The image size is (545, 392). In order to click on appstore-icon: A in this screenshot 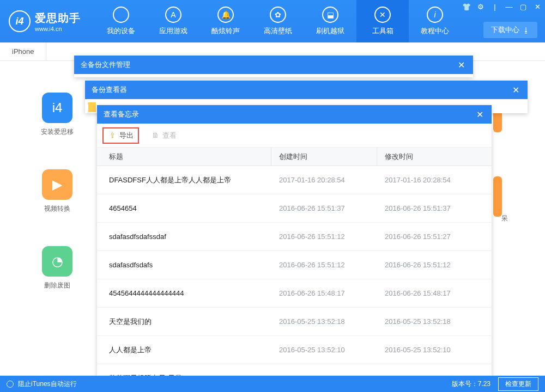, I will do `click(173, 15)`.